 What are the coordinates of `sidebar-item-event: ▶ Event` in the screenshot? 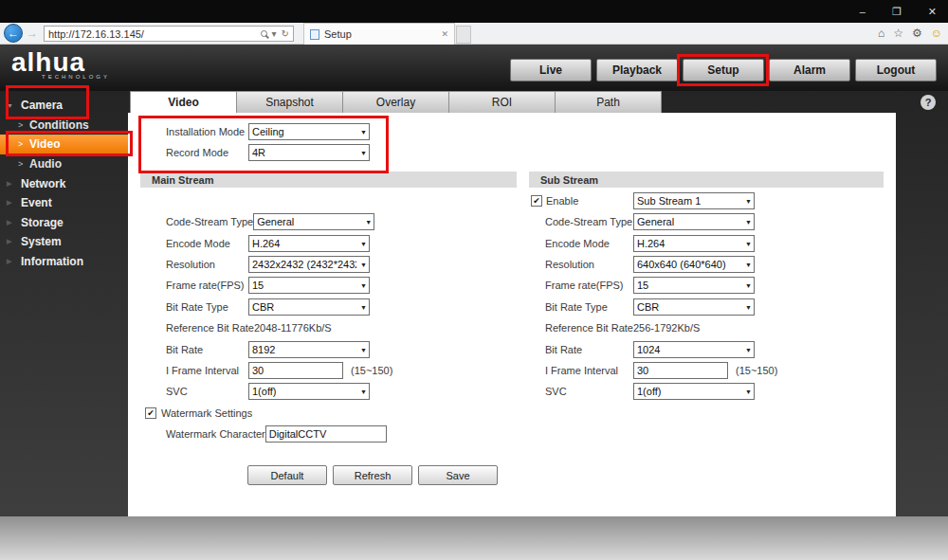 It's located at (64, 203).